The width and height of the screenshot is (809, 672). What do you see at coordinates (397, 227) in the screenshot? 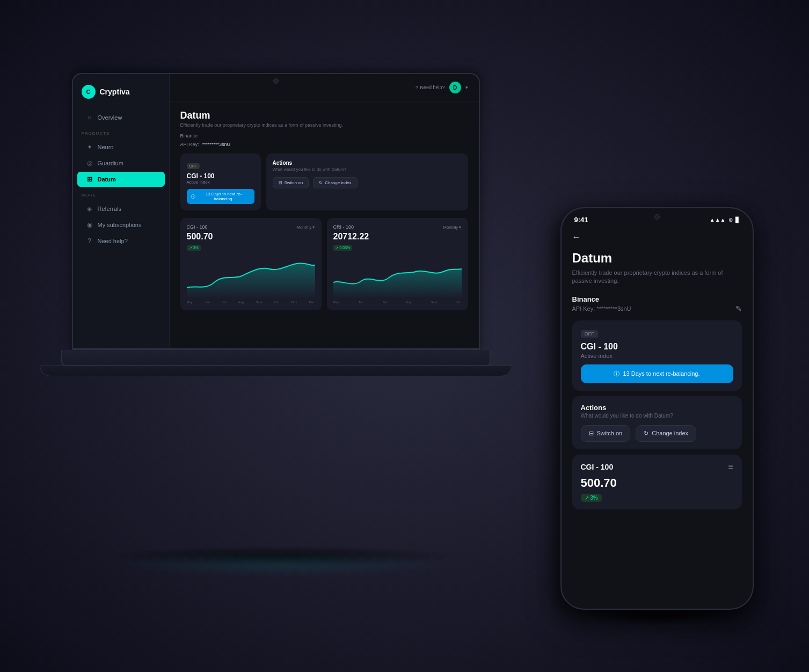
I see `chart2-header: CRI - 100 Monthly ▾` at bounding box center [397, 227].